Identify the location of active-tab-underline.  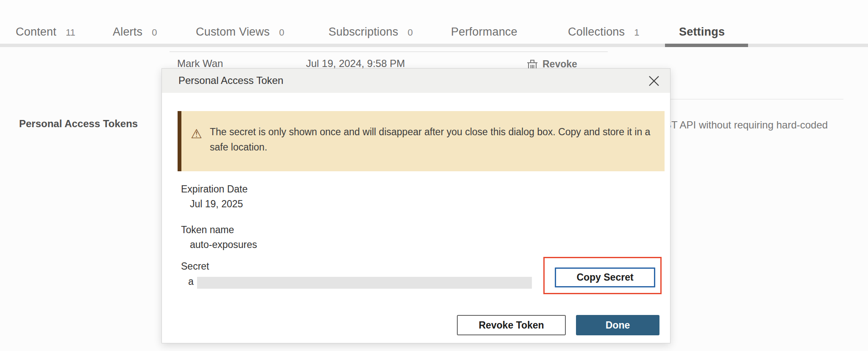
(707, 45).